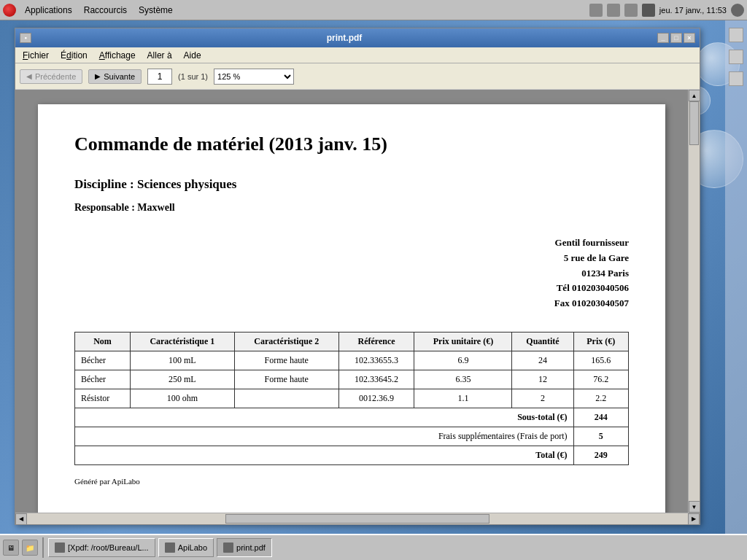 The width and height of the screenshot is (747, 560). Describe the element at coordinates (463, 379) in the screenshot. I see `row2-prix-unit: 6.35` at that location.